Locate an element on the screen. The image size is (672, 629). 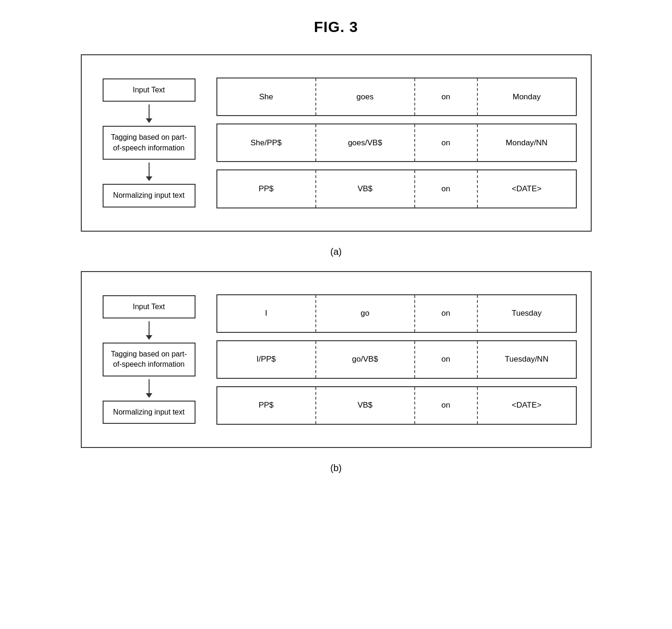
token-b1-4: Tuesday is located at coordinates (527, 314).